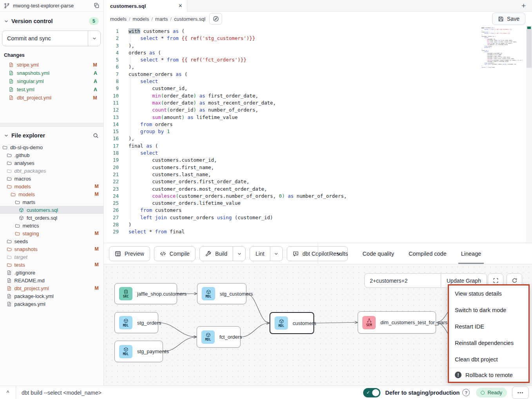 Image resolution: width=532 pixels, height=399 pixels. What do you see at coordinates (292, 323) in the screenshot?
I see `lineage-node-customers: MDLcustomers` at bounding box center [292, 323].